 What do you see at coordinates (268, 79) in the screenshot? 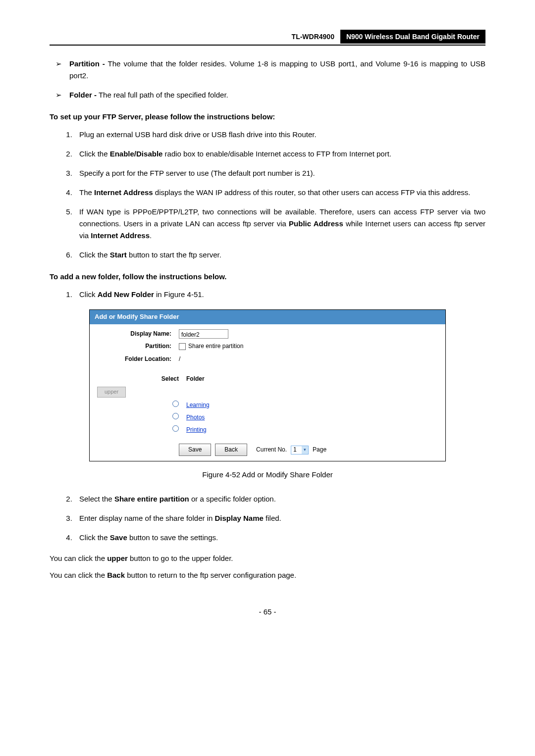
I see `definitions-list: Partition - The volume that the folder r…` at bounding box center [268, 79].